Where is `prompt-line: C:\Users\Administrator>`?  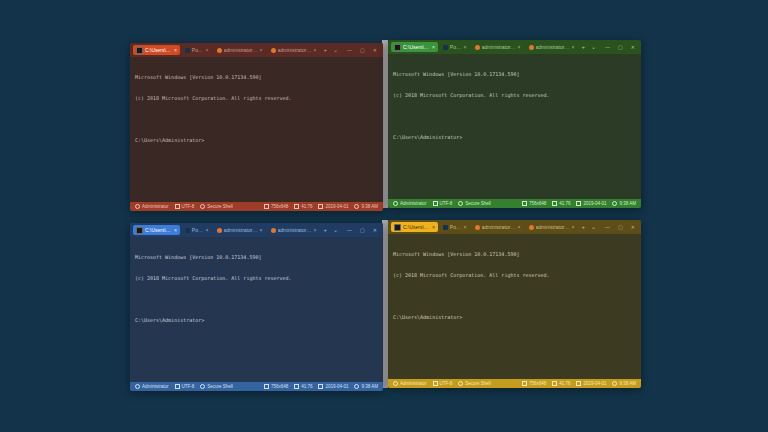
prompt-line: C:\Users\Administrator> is located at coordinates (514, 138).